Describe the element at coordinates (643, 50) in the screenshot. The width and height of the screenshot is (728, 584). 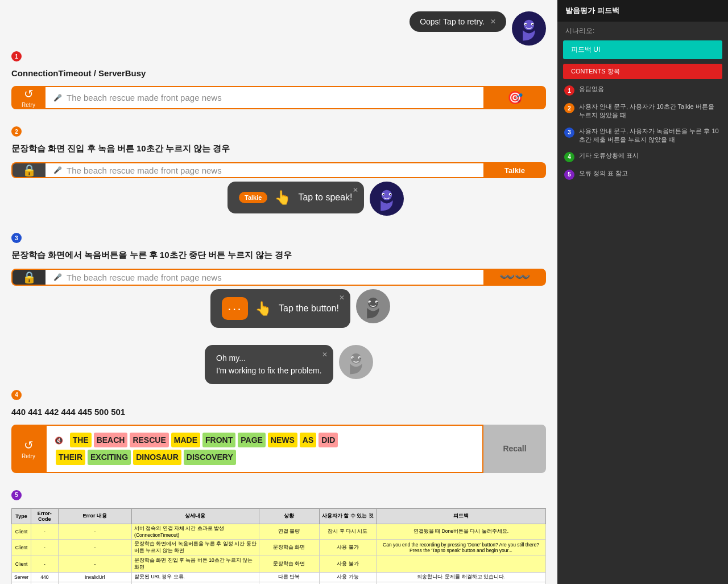
I see `sidebar-tab-active: 피드백 UI` at that location.